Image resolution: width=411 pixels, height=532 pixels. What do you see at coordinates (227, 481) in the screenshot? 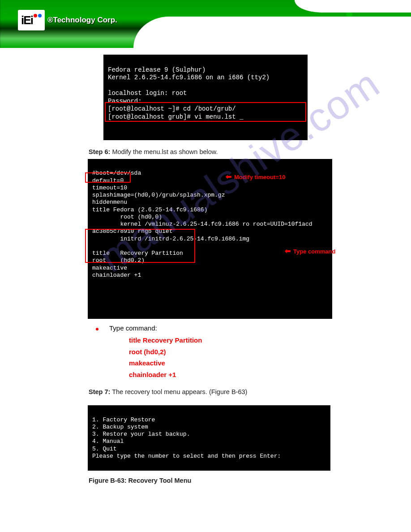
I see `figure-caption: Figure B-63: Recovery Tool Menu` at bounding box center [227, 481].